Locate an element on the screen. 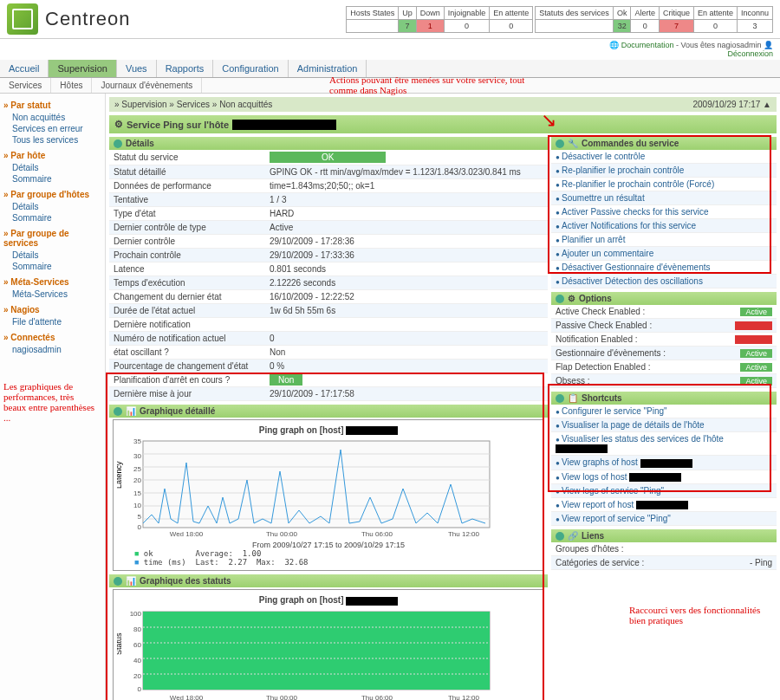  sidebar-non-acquittes: Non acquittés is located at coordinates (52, 118).